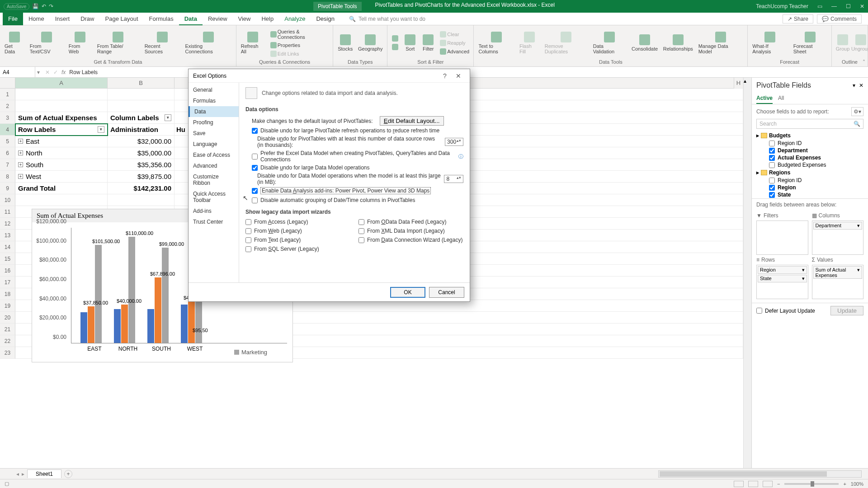  I want to click on cell: +North, so click(61, 153).